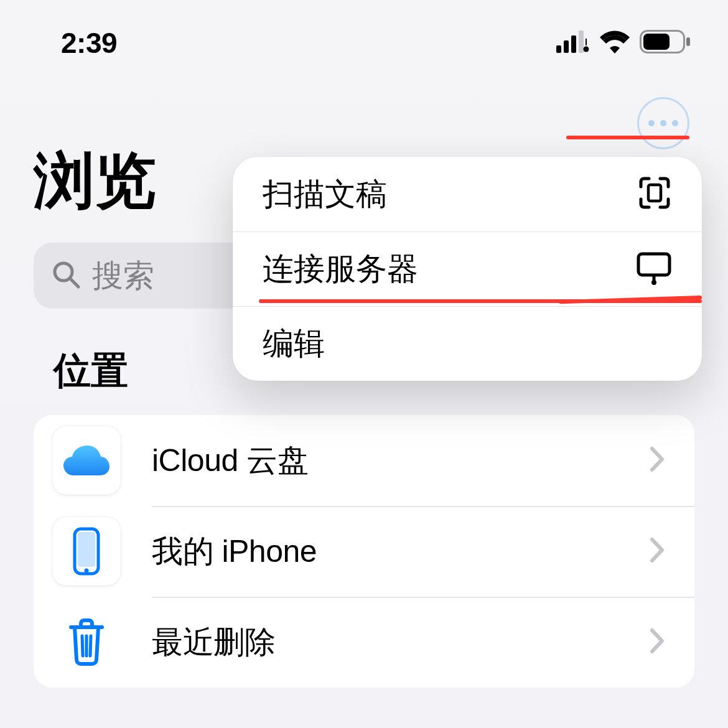 The image size is (728, 728). I want to click on status-bar: 2:39, so click(364, 30).